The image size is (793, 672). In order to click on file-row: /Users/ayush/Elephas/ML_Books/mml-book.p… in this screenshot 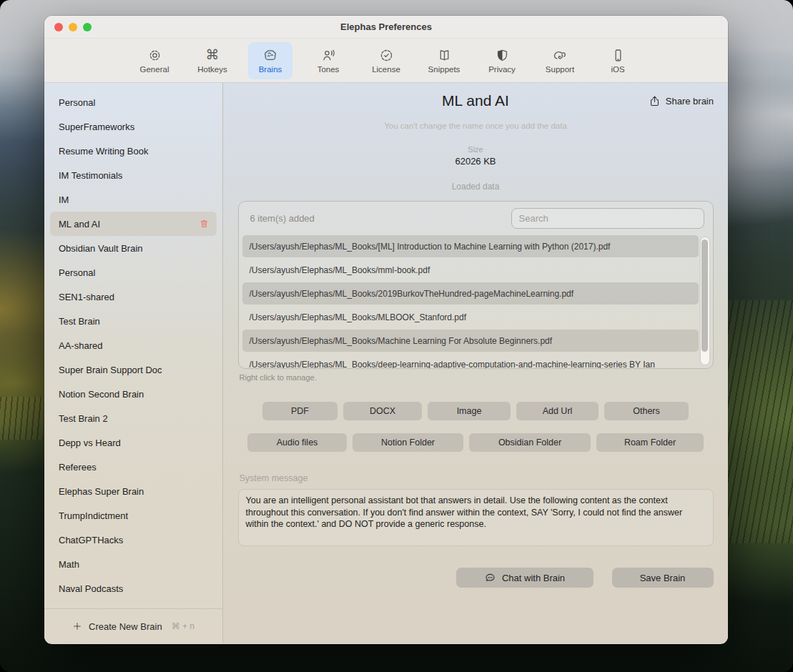, I will do `click(471, 270)`.